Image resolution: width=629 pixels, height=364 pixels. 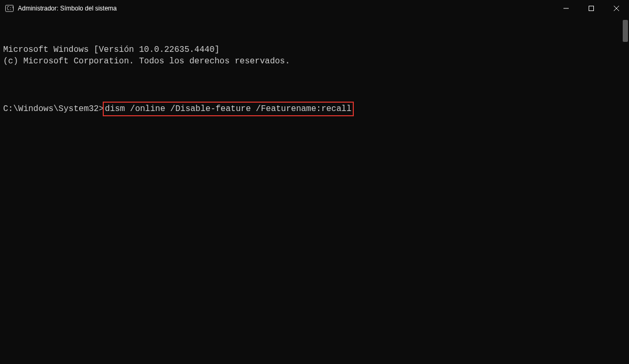 What do you see at coordinates (228, 109) in the screenshot?
I see `typed-command: dism /online /Disable-feature /Featurena…` at bounding box center [228, 109].